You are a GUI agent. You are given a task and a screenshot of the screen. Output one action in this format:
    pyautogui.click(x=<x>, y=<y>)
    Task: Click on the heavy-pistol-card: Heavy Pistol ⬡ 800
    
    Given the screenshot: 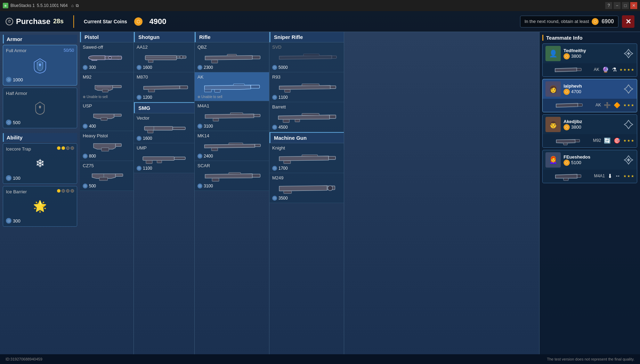 What is the action you would take?
    pyautogui.click(x=107, y=146)
    